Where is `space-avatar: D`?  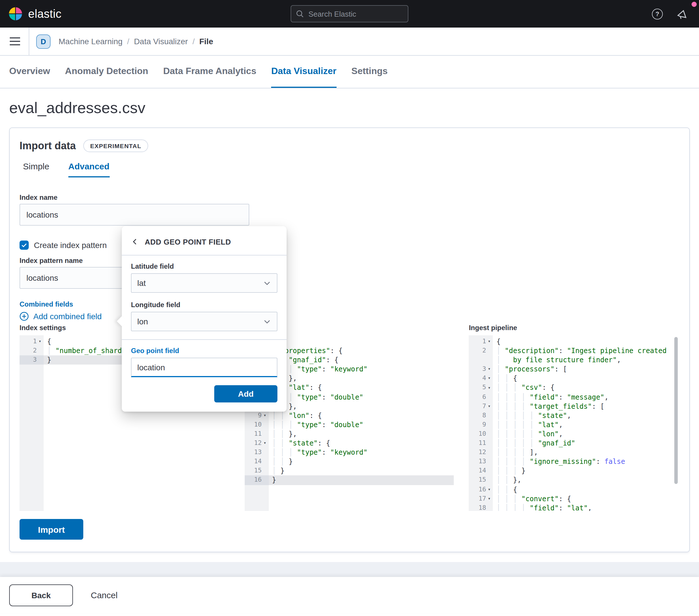
space-avatar: D is located at coordinates (43, 41).